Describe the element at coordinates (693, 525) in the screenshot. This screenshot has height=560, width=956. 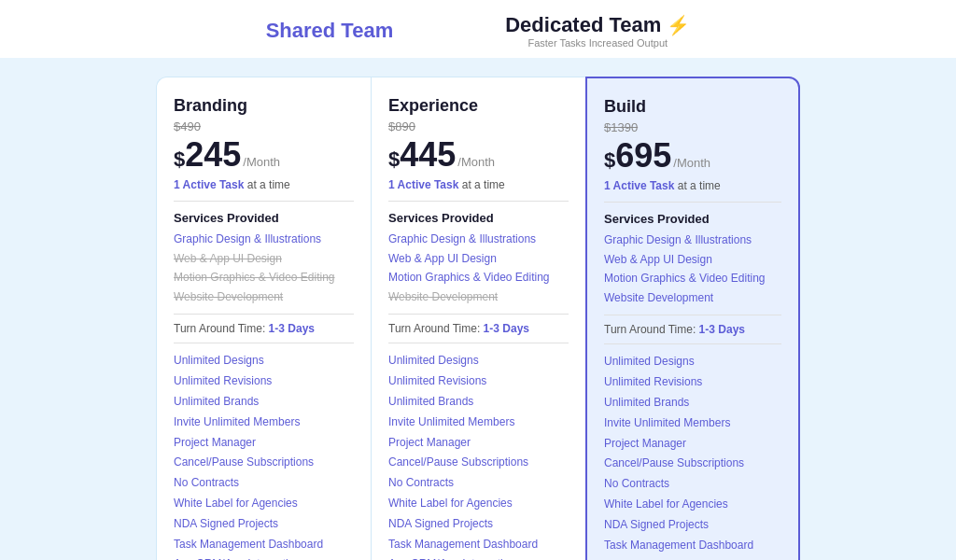
I see `feature-item-build-8: NDA Signed Projects` at that location.